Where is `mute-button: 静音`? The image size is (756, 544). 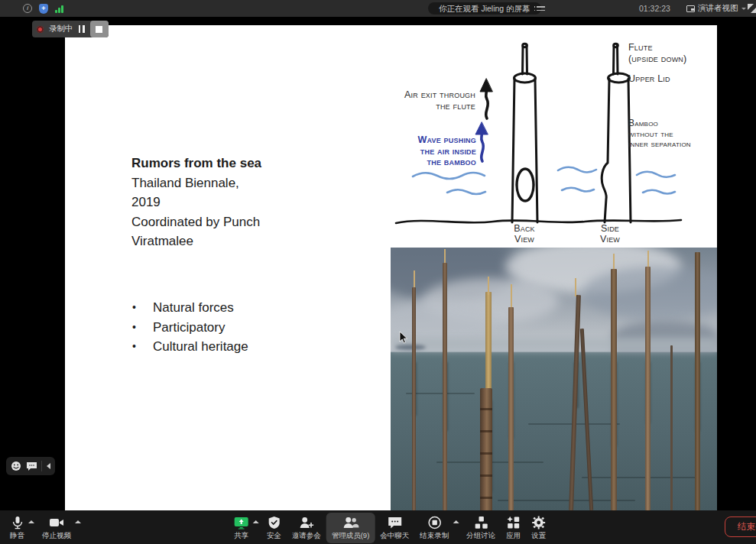
mute-button: 静音 is located at coordinates (17, 528).